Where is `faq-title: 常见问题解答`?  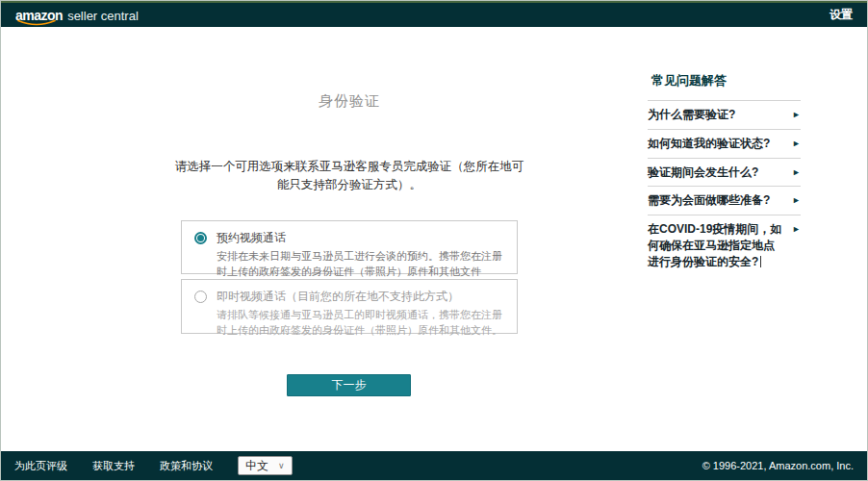
faq-title: 常见问题解答 is located at coordinates (724, 86).